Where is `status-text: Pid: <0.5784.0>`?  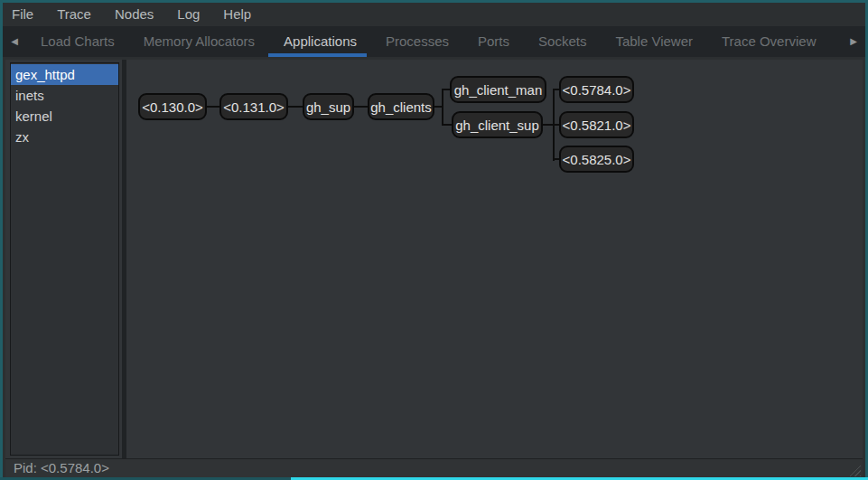
status-text: Pid: <0.5784.0> is located at coordinates (61, 468).